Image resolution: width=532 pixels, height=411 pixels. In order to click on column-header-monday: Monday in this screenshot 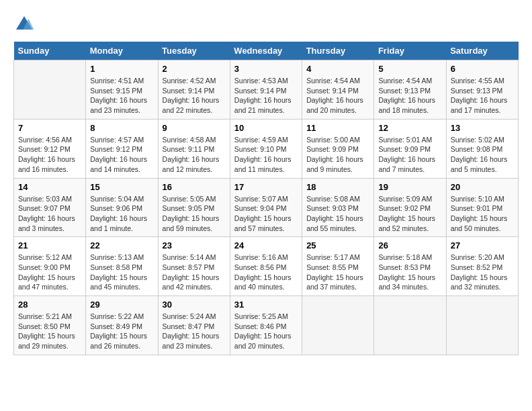, I will do `click(122, 51)`.